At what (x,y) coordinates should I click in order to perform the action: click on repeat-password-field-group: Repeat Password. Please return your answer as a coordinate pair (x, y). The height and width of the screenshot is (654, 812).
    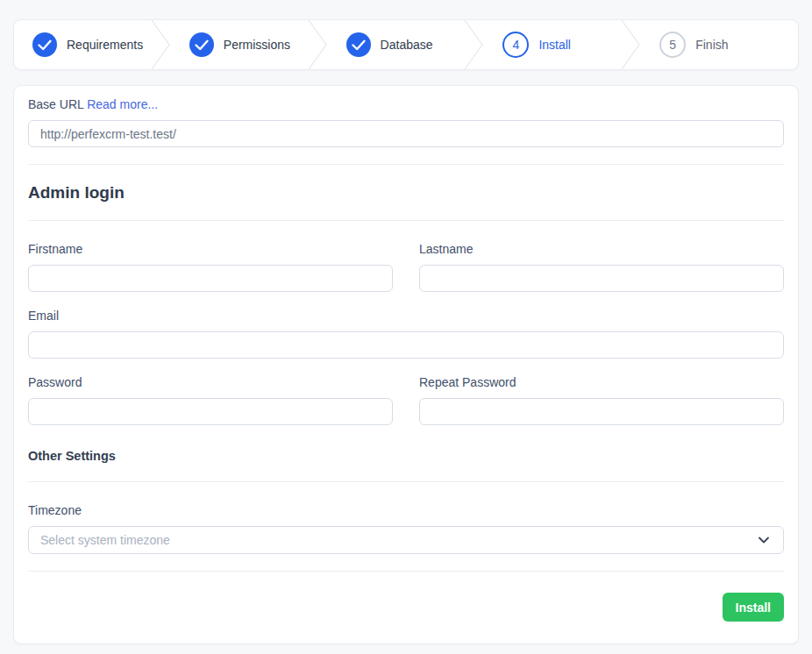
    Looking at the image, I should click on (602, 400).